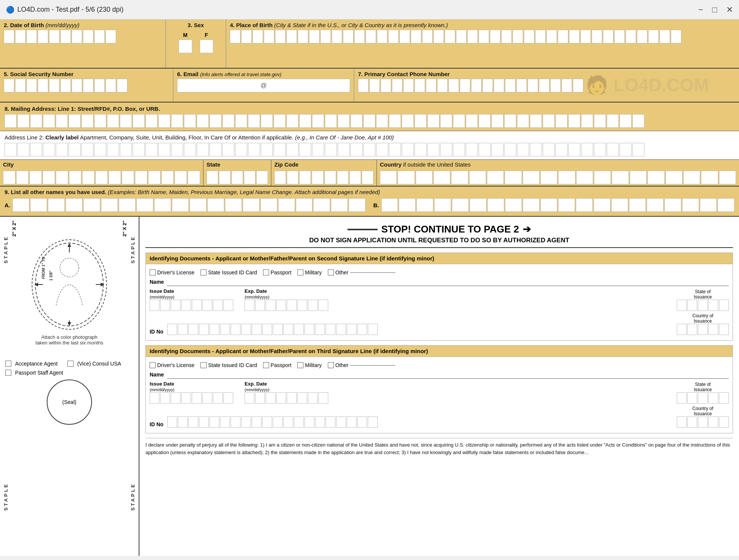  I want to click on id2-c1, so click(172, 422).